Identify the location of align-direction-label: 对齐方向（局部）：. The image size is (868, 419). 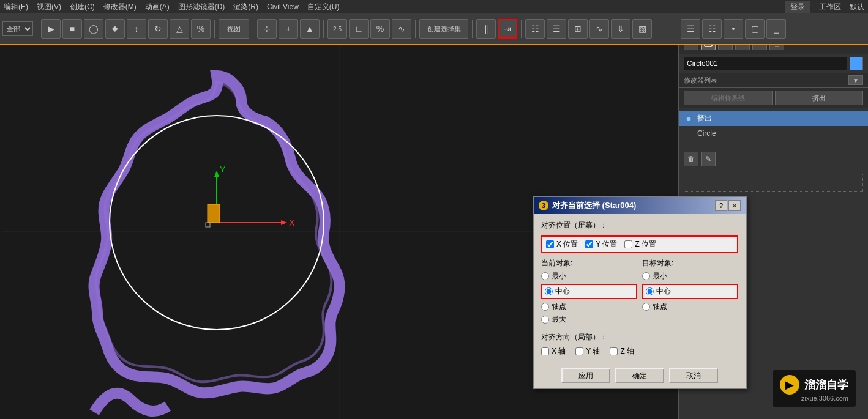
(640, 338).